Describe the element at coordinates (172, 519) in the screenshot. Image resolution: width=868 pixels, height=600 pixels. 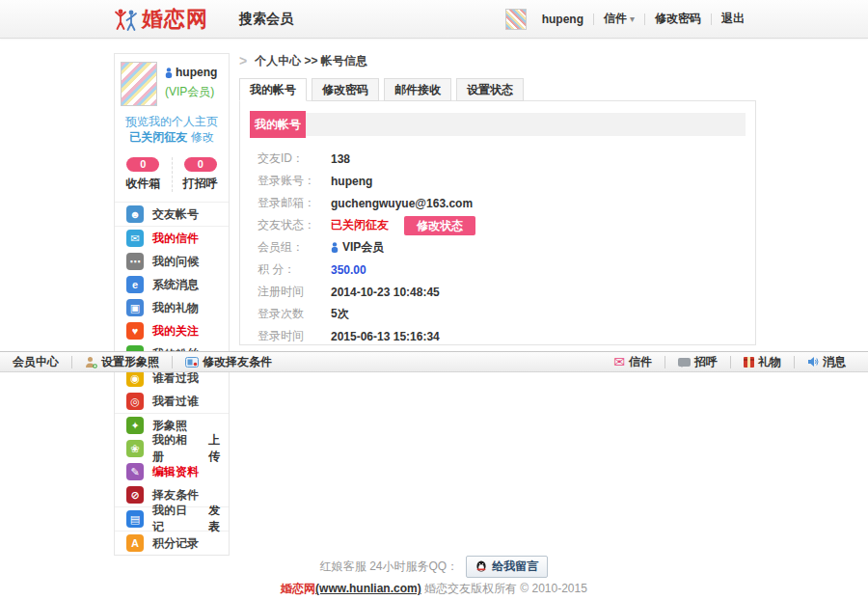
I see `sidebar-item-my-diary: ▤ 我的日记 发表` at that location.